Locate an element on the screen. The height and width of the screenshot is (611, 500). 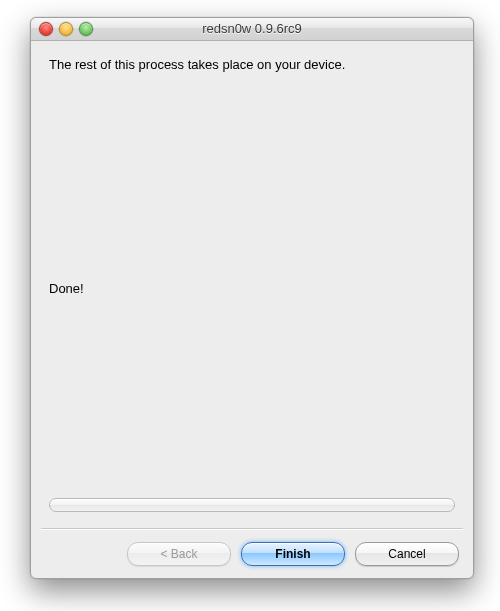
instruction-text: The rest of this process takes place on … is located at coordinates (252, 64).